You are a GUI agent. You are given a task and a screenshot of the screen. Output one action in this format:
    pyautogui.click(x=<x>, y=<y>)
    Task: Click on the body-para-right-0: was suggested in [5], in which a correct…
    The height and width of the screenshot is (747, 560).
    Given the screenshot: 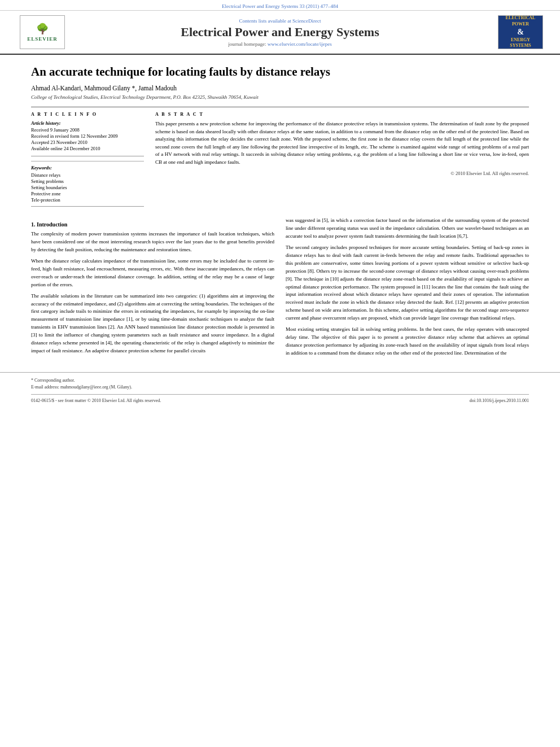 What is the action you would take?
    pyautogui.click(x=408, y=229)
    